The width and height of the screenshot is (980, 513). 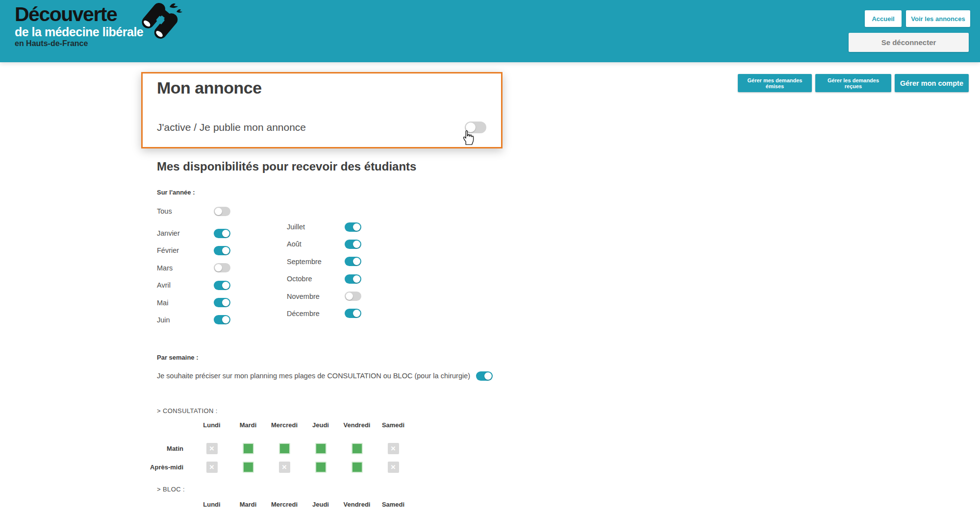 I want to click on month-toggle-aout, so click(x=353, y=244).